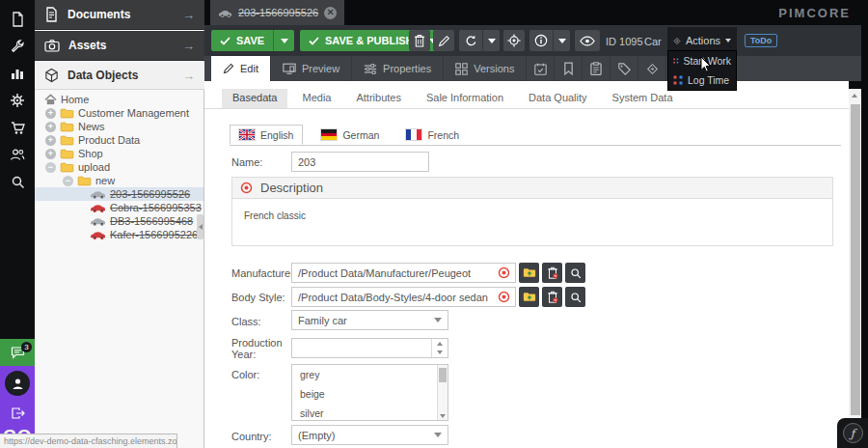 This screenshot has height=448, width=868. Describe the element at coordinates (625, 70) in the screenshot. I see `tag-icon` at that location.